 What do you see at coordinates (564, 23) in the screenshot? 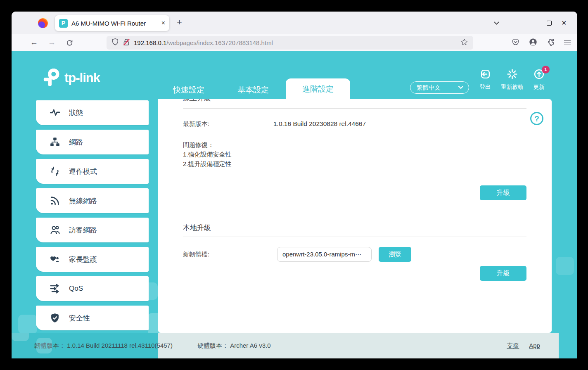
I see `window-close-button: ×` at bounding box center [564, 23].